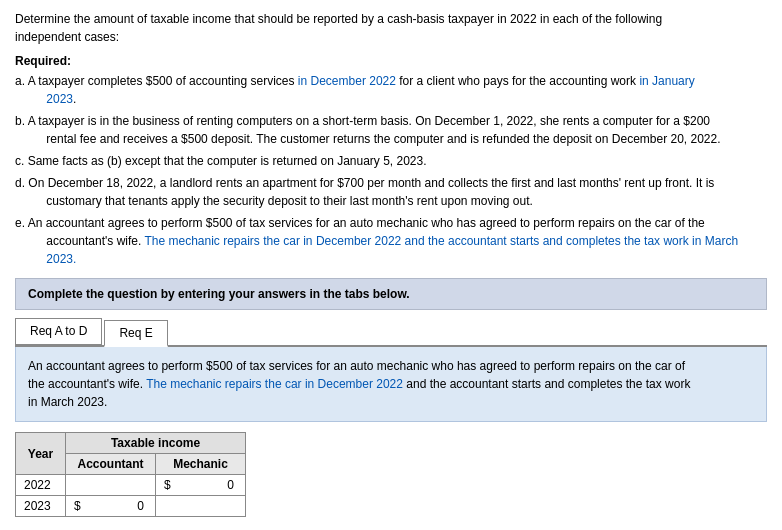 This screenshot has width=782, height=530. Describe the element at coordinates (156, 444) in the screenshot. I see `taxable-income-header: Taxable income` at that location.